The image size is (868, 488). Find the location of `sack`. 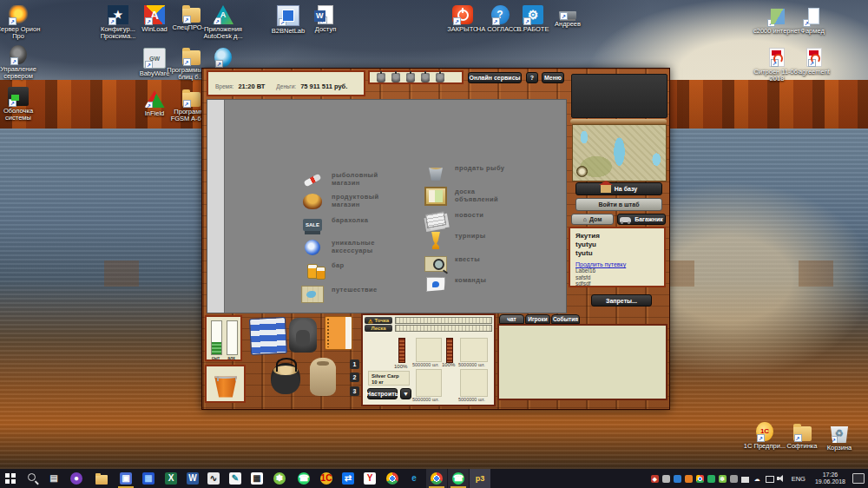

sack is located at coordinates (323, 377).